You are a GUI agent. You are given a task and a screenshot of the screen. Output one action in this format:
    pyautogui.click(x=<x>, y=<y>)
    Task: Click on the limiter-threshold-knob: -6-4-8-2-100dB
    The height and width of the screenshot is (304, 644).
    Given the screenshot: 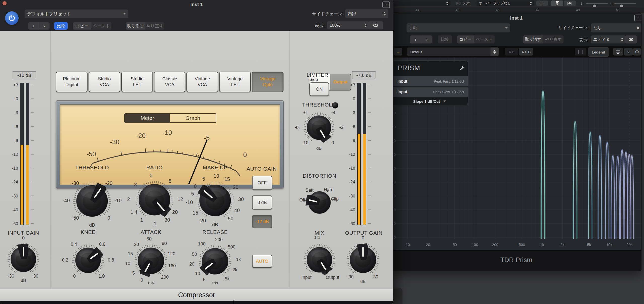 What is the action you would take?
    pyautogui.click(x=319, y=128)
    